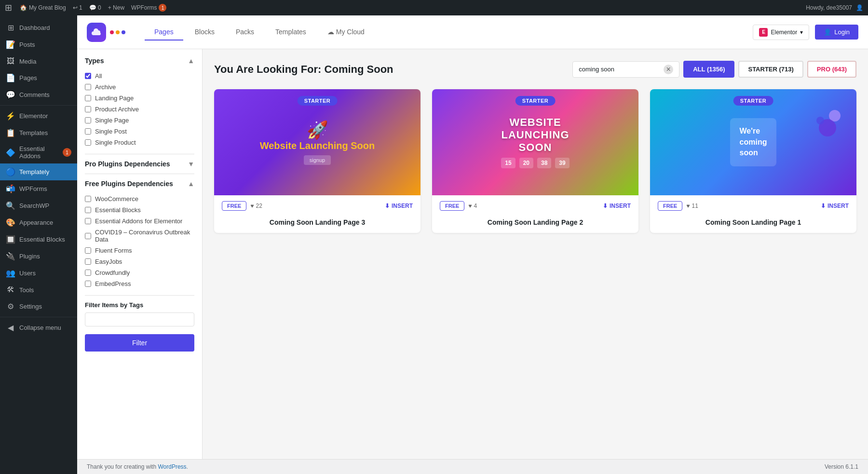 The width and height of the screenshot is (868, 474). Describe the element at coordinates (88, 121) in the screenshot. I see `filter-type-single-page-checkbox` at that location.